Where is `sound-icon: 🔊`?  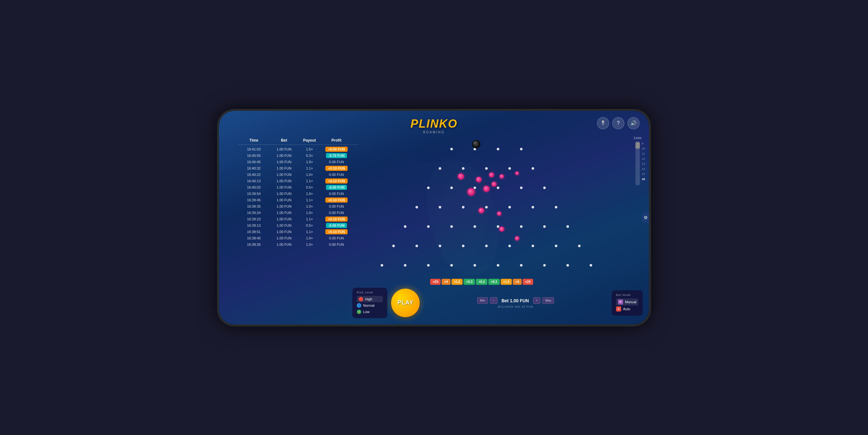 sound-icon: 🔊 is located at coordinates (633, 123).